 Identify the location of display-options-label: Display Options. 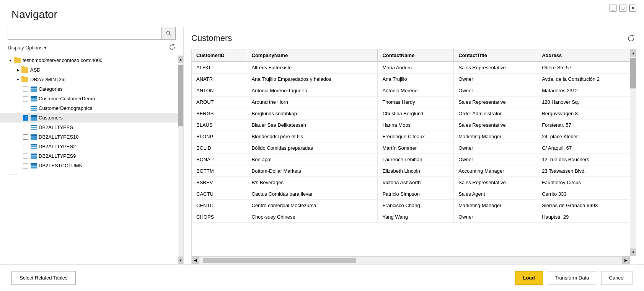
(25, 47).